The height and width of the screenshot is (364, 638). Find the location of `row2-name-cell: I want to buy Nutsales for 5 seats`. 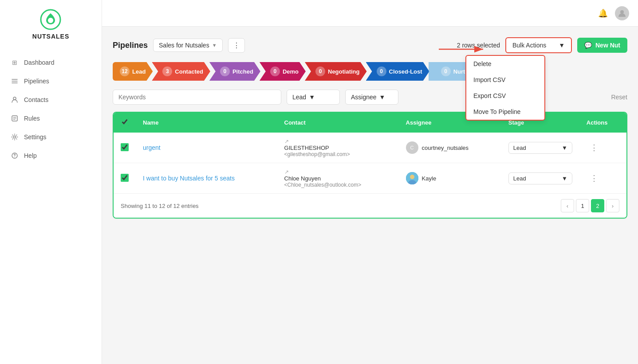

row2-name-cell: I want to buy Nutsales for 5 seats is located at coordinates (207, 178).